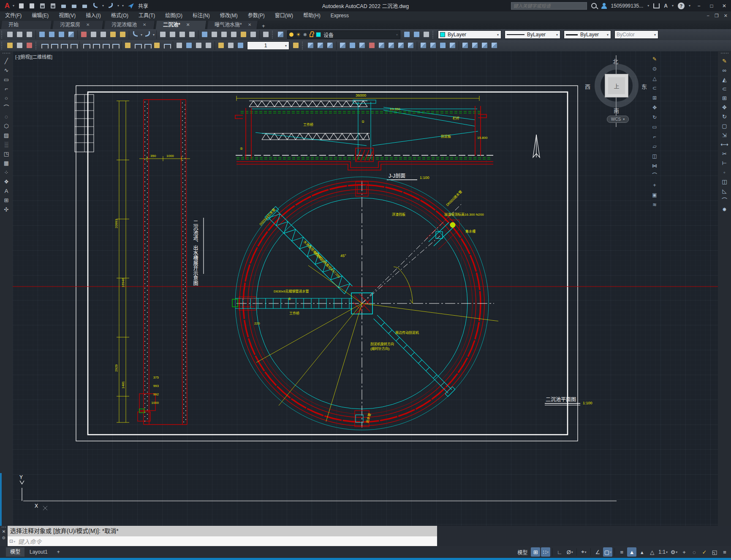 The image size is (731, 560). What do you see at coordinates (655, 205) in the screenshot?
I see `blend-icon: ≋` at bounding box center [655, 205].